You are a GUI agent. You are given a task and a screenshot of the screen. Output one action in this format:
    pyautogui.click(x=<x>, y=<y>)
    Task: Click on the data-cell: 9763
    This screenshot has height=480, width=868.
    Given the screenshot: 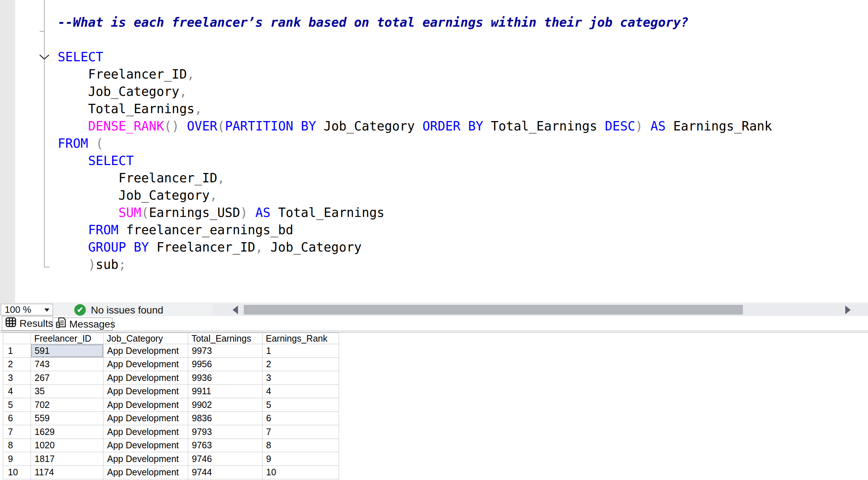 What is the action you would take?
    pyautogui.click(x=225, y=445)
    